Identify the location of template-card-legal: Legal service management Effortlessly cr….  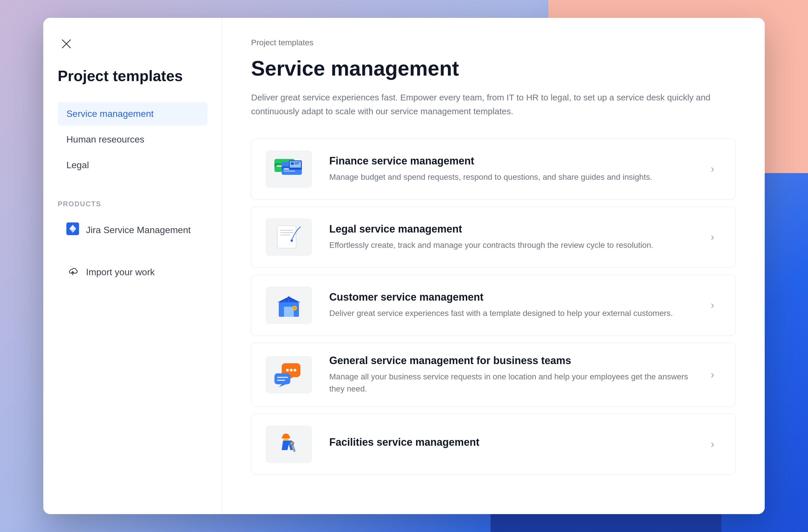
(494, 237).